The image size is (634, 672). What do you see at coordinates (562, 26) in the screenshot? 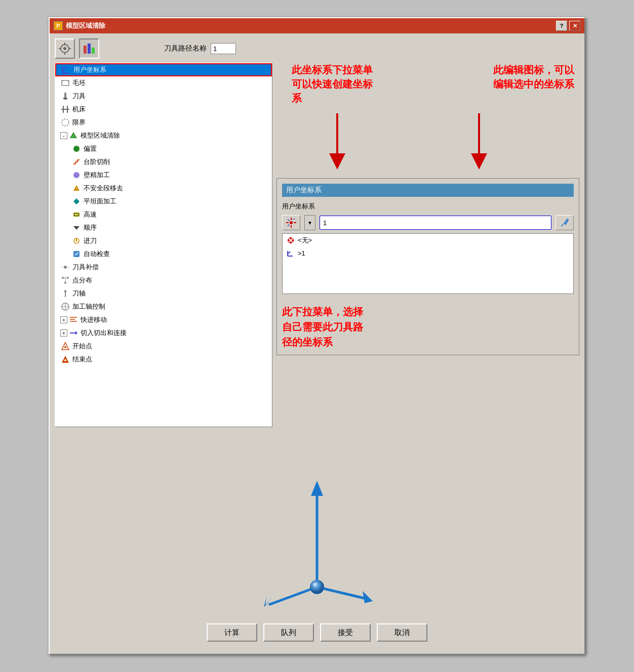
I see `help-button: ?` at bounding box center [562, 26].